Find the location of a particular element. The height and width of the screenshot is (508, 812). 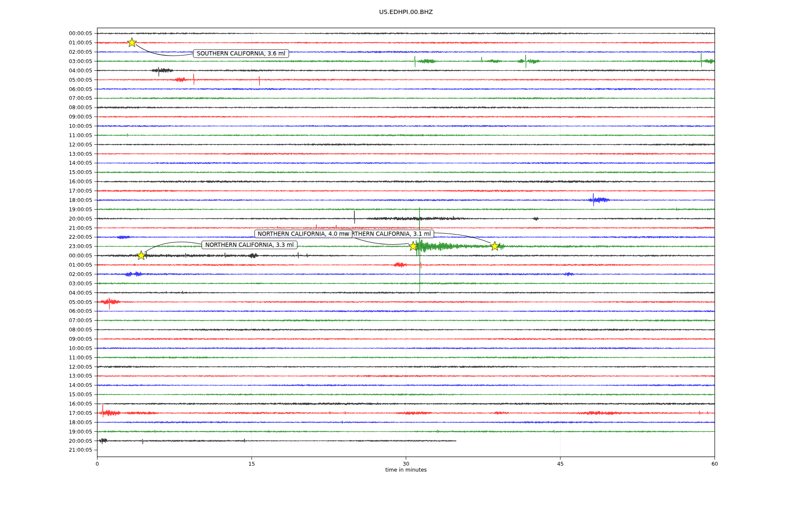

plot-title: US.EDHPI.00.BHZ is located at coordinates (406, 12).